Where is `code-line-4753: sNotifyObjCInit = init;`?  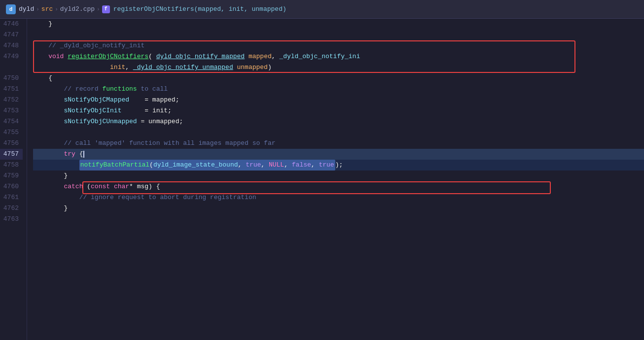
code-line-4753: sNotifyObjCInit = init; is located at coordinates (338, 111).